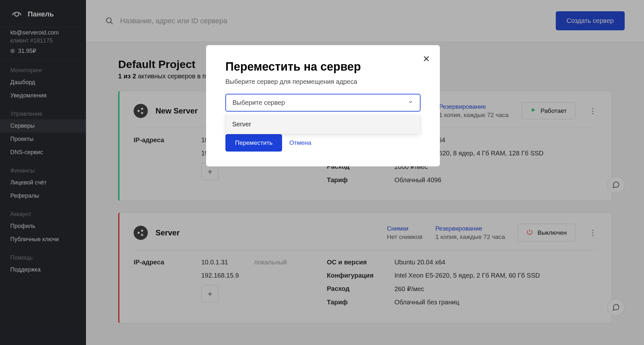 This screenshot has height=345, width=644. I want to click on move-server-modal: Переместить на сервер Выберите сервер дл…, so click(323, 106).